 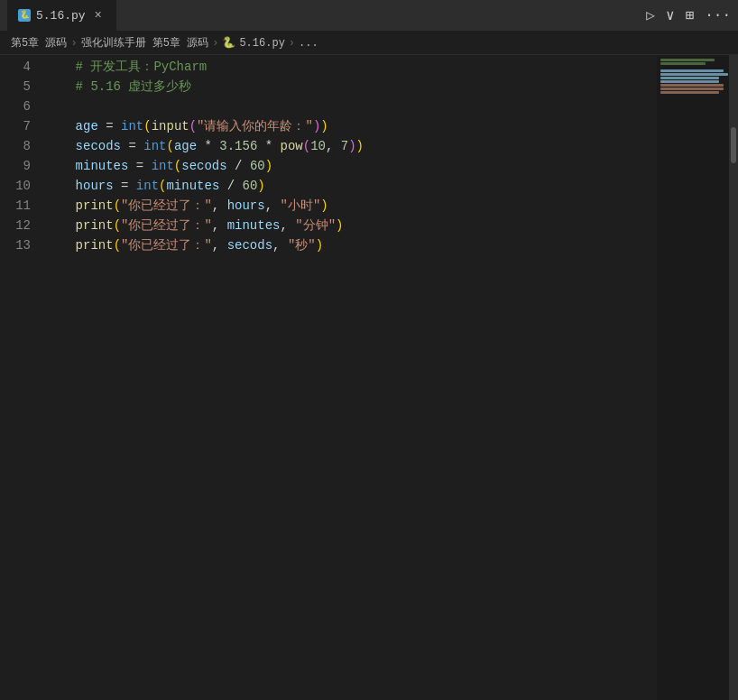 What do you see at coordinates (369, 16) in the screenshot?
I see `title-bar: 🐍 5.16.py × ▷ ∨ ⊞ ···` at bounding box center [369, 16].